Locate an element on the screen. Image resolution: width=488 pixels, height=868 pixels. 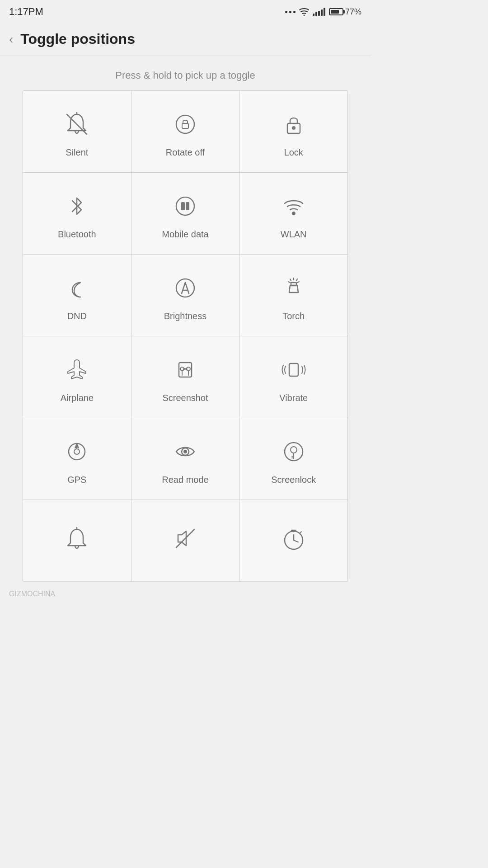
silent-icon is located at coordinates (77, 124).